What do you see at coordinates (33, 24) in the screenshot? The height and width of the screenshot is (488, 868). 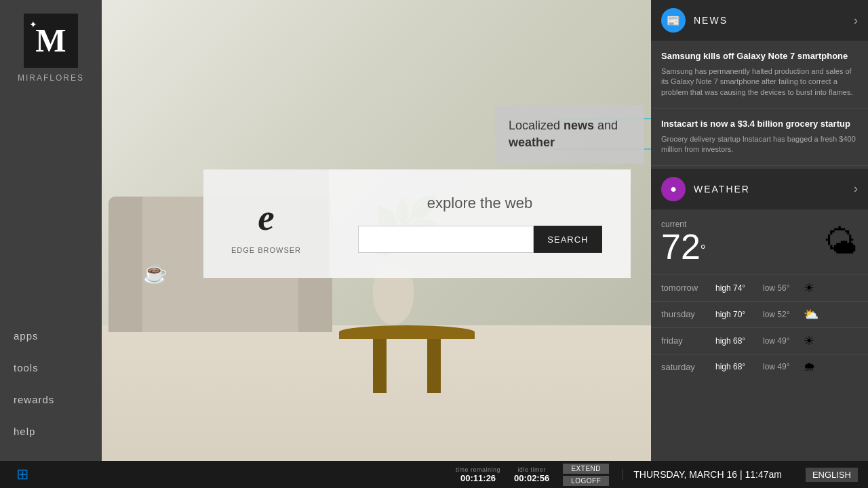 I see `logo-icon: ✦` at bounding box center [33, 24].